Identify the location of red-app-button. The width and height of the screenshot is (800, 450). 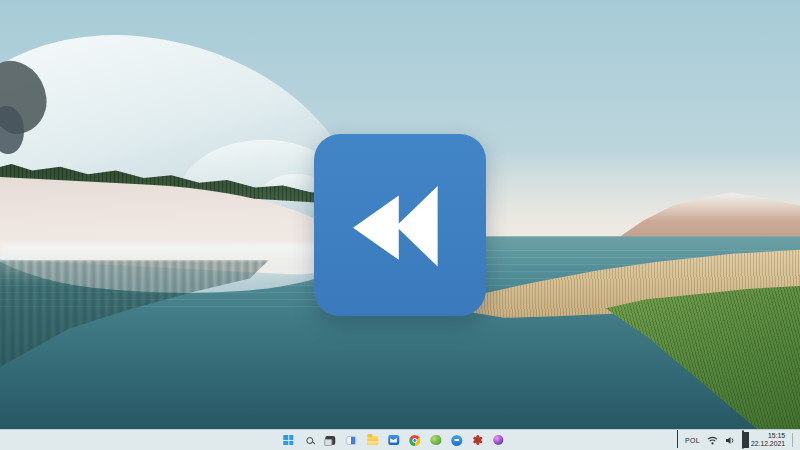
(477, 440).